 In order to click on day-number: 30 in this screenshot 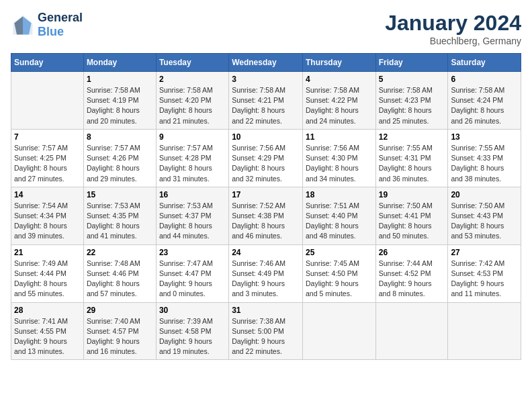, I will do `click(192, 310)`.